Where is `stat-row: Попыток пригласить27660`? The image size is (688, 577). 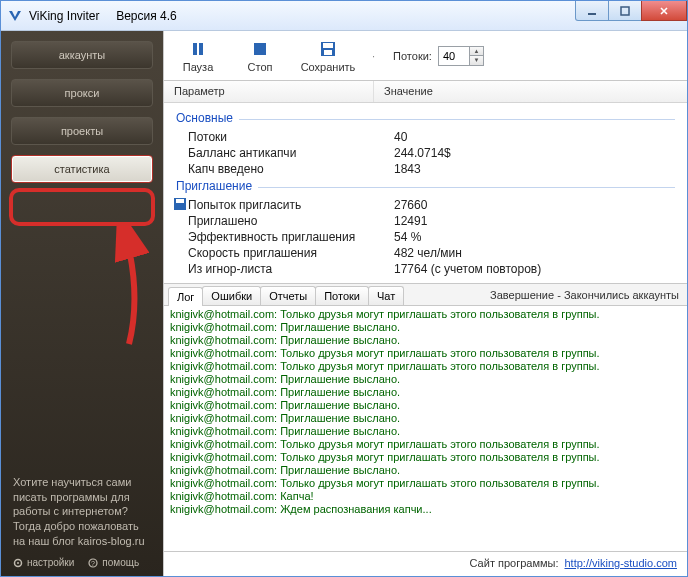 stat-row: Попыток пригласить27660 is located at coordinates (426, 205).